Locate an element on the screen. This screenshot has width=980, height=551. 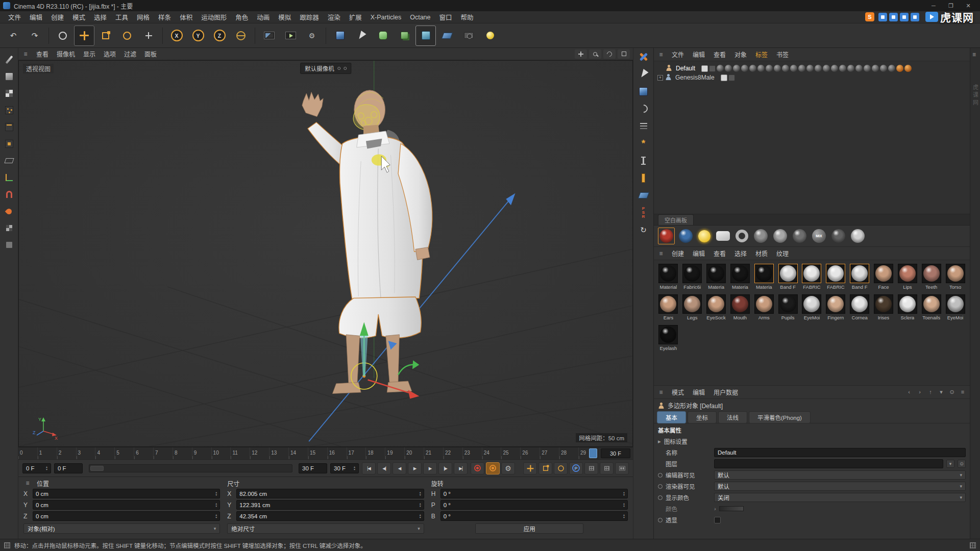
collapse-arrow-icon is located at coordinates (659, 441).